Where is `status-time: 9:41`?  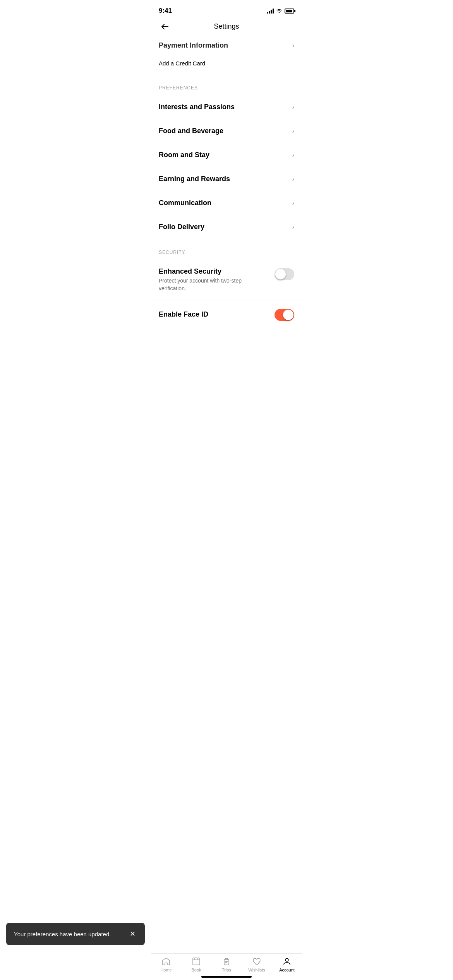
status-time: 9:41 is located at coordinates (165, 11).